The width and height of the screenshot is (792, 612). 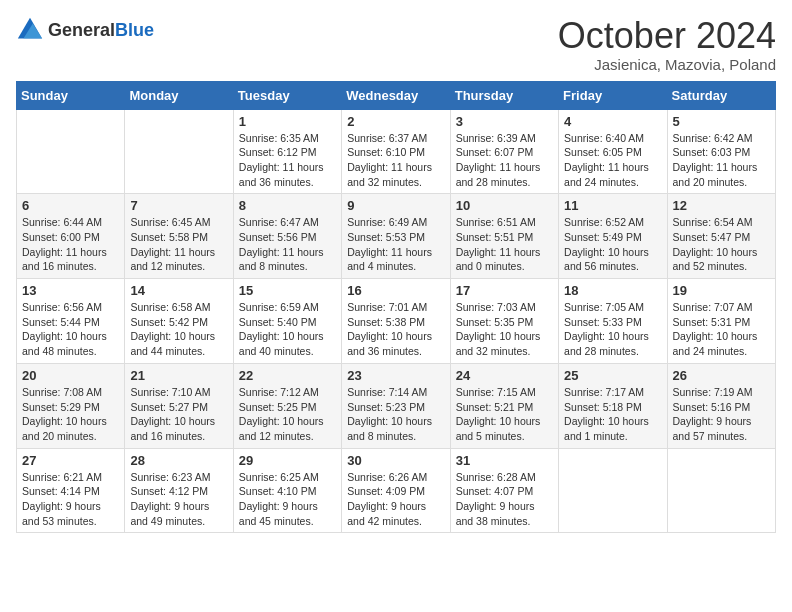 What do you see at coordinates (613, 236) in the screenshot?
I see `calendar-cell: 11Sunrise: 6:52 AM Sunset: 5:49 PM Dayli…` at bounding box center [613, 236].